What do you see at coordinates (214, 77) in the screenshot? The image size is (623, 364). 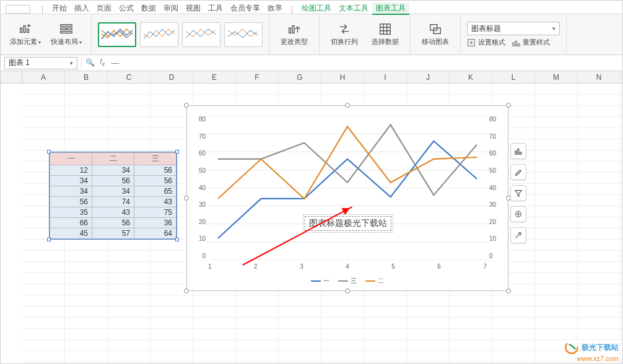 I see `col-header-E: E` at bounding box center [214, 77].